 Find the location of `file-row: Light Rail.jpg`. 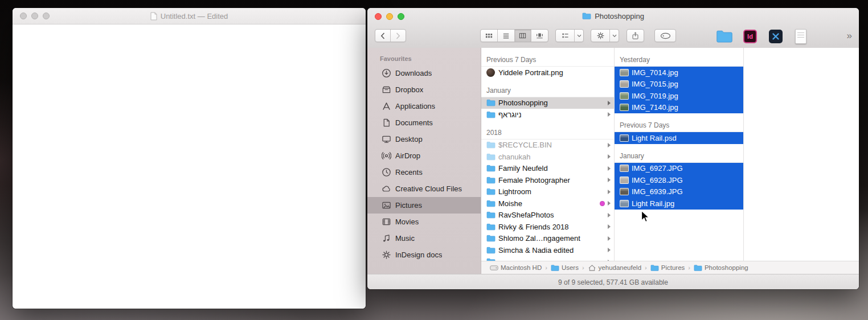

file-row: Light Rail.jpg is located at coordinates (679, 204).